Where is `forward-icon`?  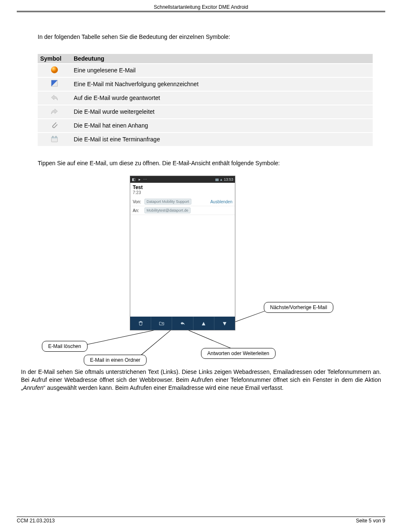 forward-icon is located at coordinates (54, 114).